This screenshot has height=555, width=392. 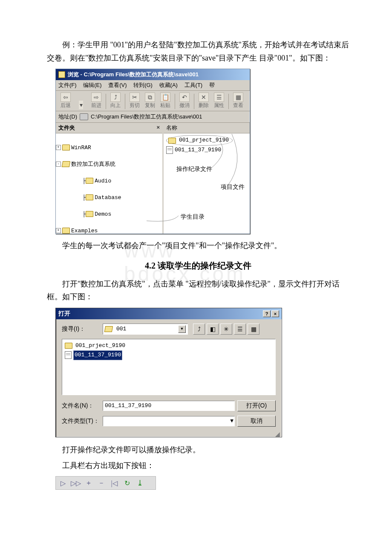 I want to click on play-button: ▷, so click(x=63, y=483).